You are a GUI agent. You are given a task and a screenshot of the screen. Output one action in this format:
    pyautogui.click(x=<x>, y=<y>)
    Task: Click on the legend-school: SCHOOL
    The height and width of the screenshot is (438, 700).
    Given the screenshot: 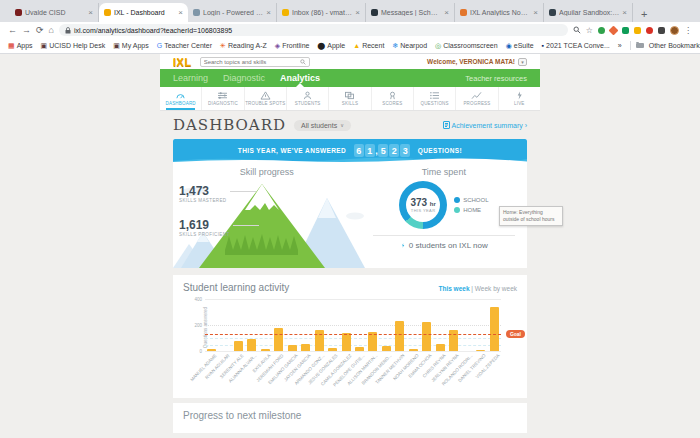 What is the action you would take?
    pyautogui.click(x=471, y=200)
    